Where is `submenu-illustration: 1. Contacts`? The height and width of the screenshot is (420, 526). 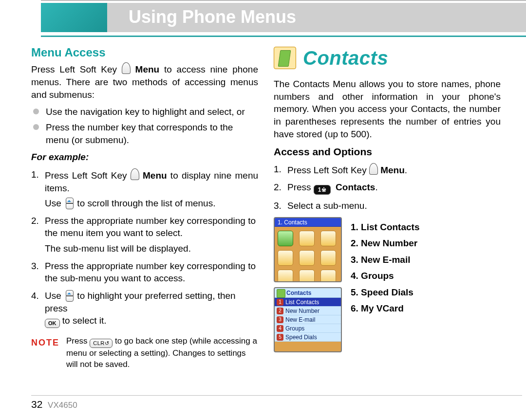 submenu-illustration: 1. Contacts is located at coordinates (387, 285).